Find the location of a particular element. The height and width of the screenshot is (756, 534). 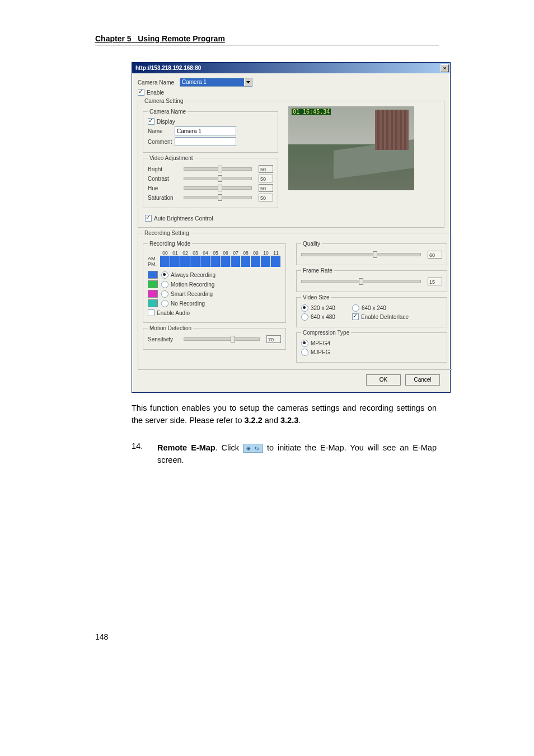

saturation-label: Saturation is located at coordinates (164, 198).